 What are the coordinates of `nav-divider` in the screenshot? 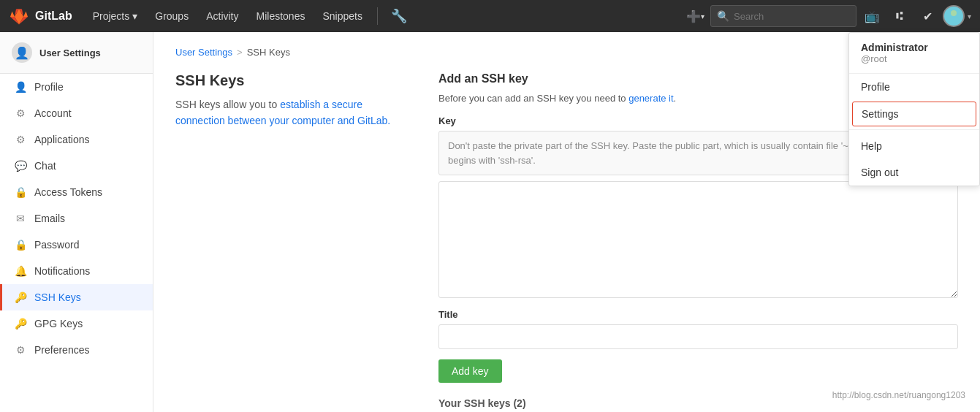 It's located at (377, 16).